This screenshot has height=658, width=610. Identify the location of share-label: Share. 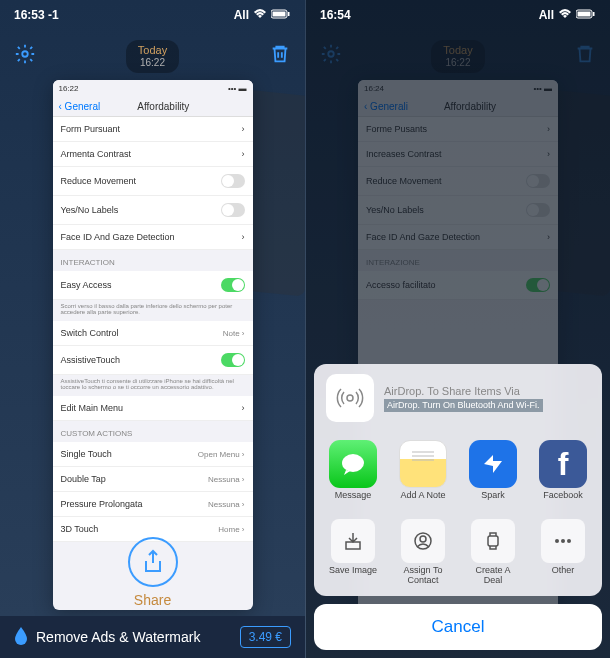
(152, 600).